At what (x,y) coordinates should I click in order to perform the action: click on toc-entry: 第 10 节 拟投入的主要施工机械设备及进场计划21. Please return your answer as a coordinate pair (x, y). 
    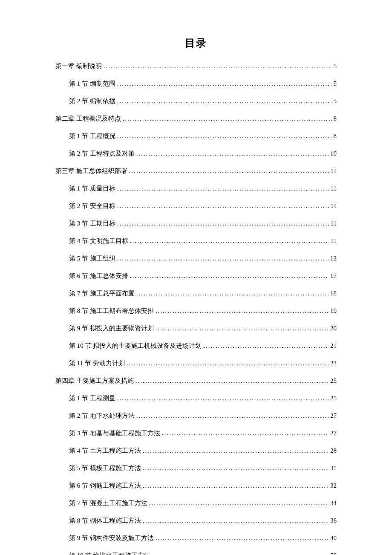
    Looking at the image, I should click on (196, 346).